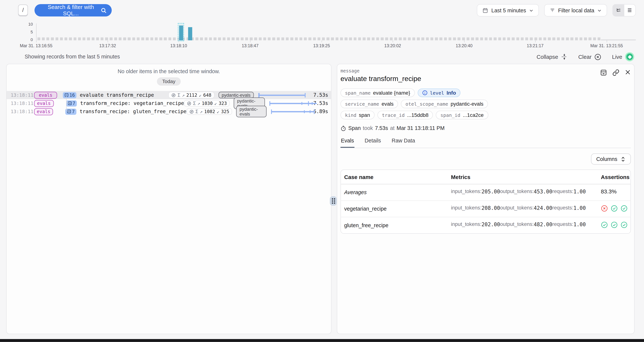  What do you see at coordinates (290, 103) in the screenshot?
I see `duration-gantt-bar` at bounding box center [290, 103].